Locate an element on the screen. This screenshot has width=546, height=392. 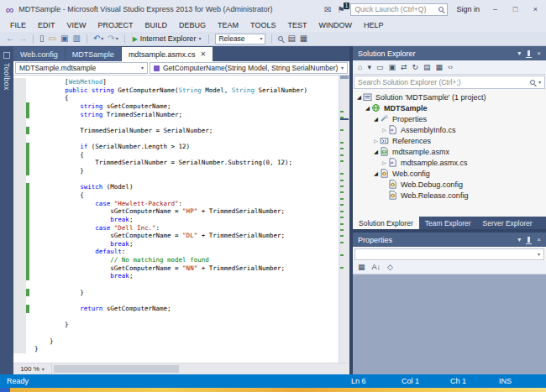
code-line: public string GetComputerName(String Mod… is located at coordinates (176, 91).